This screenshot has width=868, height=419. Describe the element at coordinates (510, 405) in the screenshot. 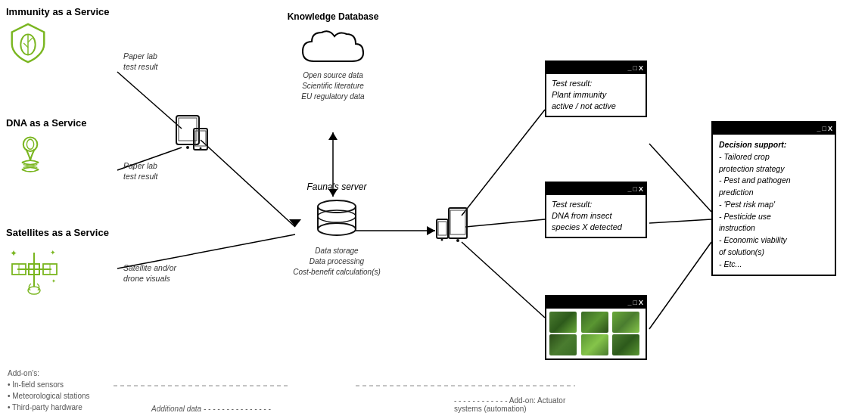

I see `addon-bottom-right: - - - - - - - - - - - - Add-on: Actuator…` at that location.